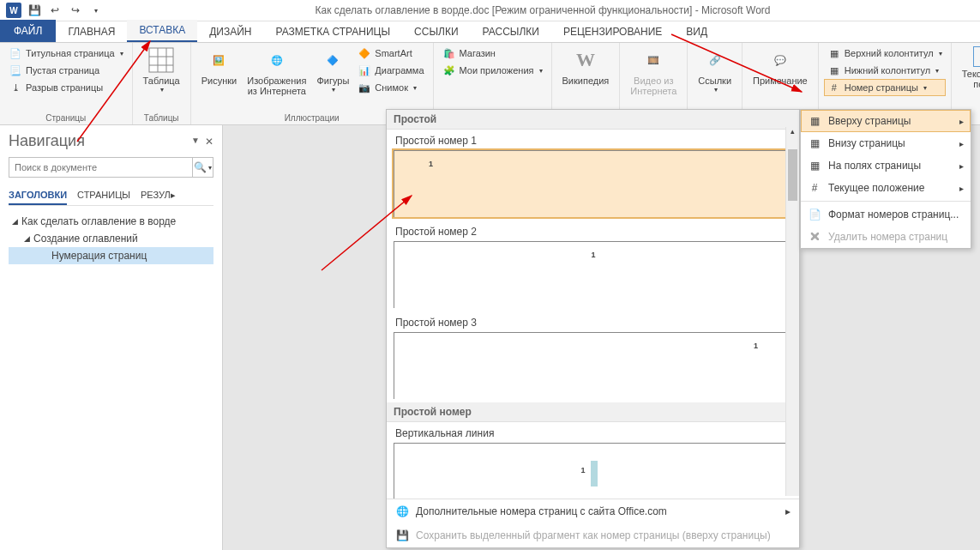  What do you see at coordinates (886, 178) in the screenshot?
I see `page-number-menu: ▦Вверху страницы▸ ▦Внизу страницы▸ ▦На п…` at bounding box center [886, 178].